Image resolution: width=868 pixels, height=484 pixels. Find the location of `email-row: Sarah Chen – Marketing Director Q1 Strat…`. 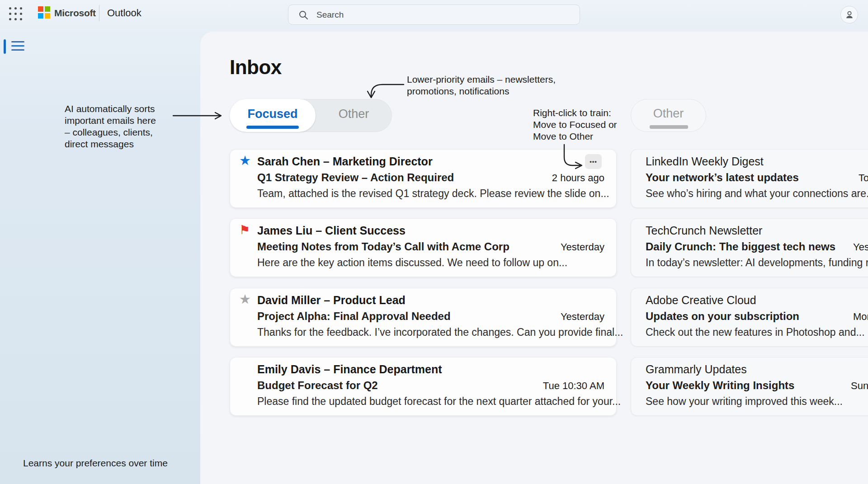

email-row: Sarah Chen – Marketing Director Q1 Strat… is located at coordinates (423, 179).